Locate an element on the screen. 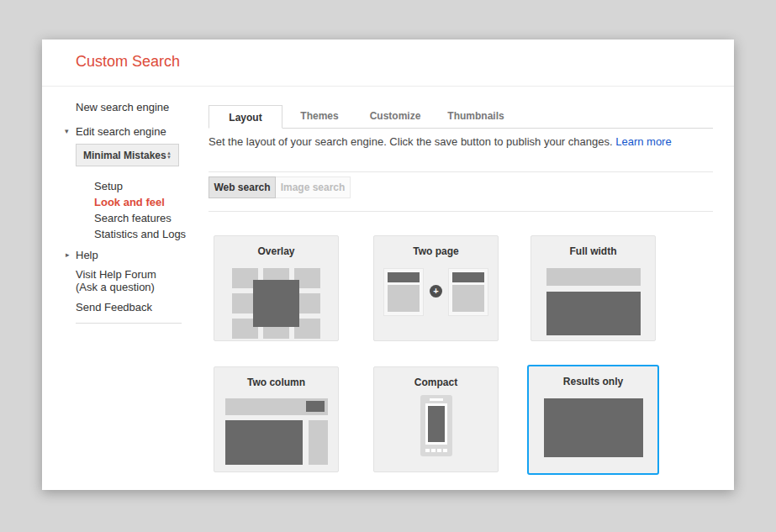 Image resolution: width=776 pixels, height=532 pixels. overlay-layout-thumbnail is located at coordinates (276, 303).